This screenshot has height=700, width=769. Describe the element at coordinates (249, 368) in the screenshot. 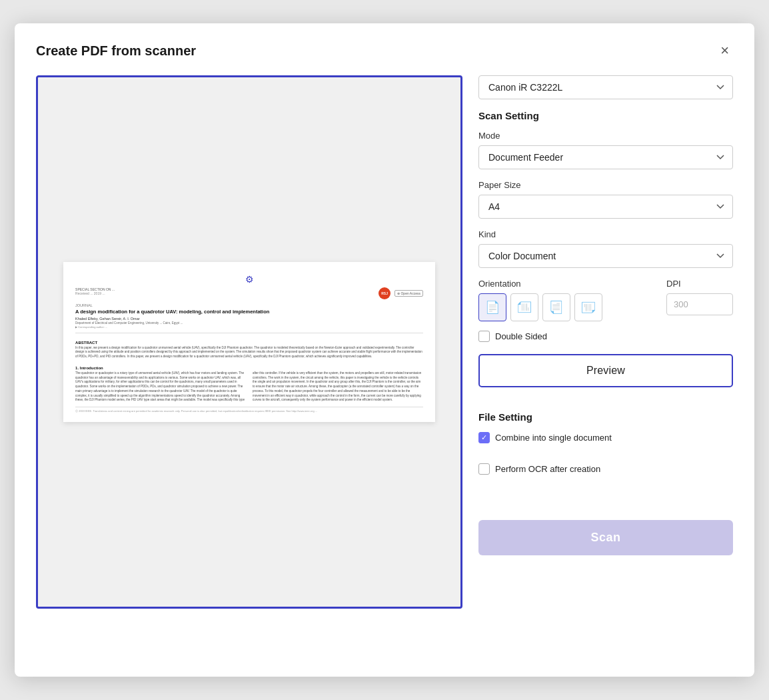

I see `doc-section-1: 1. Introduction` at that location.